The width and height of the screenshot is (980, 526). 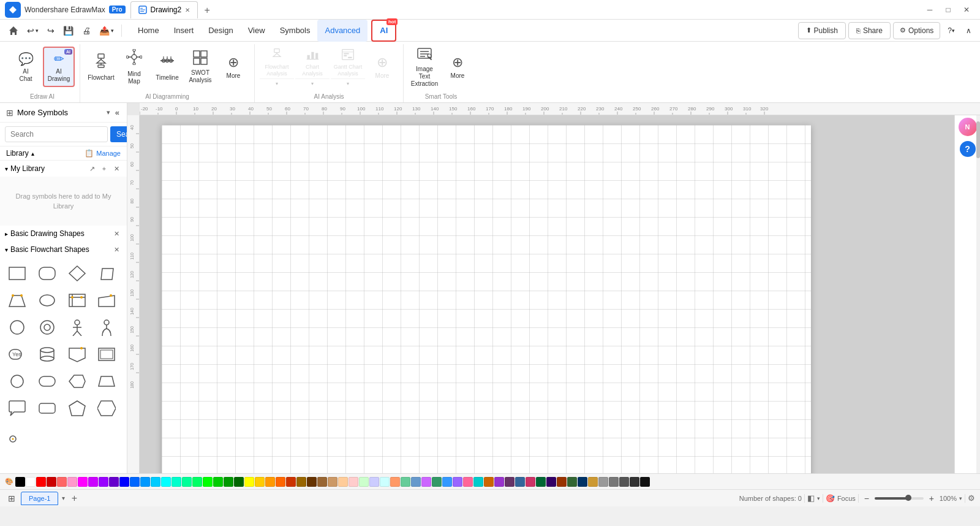 What do you see at coordinates (969, 31) in the screenshot?
I see `collapse-ribbon-btn: ∧` at bounding box center [969, 31].